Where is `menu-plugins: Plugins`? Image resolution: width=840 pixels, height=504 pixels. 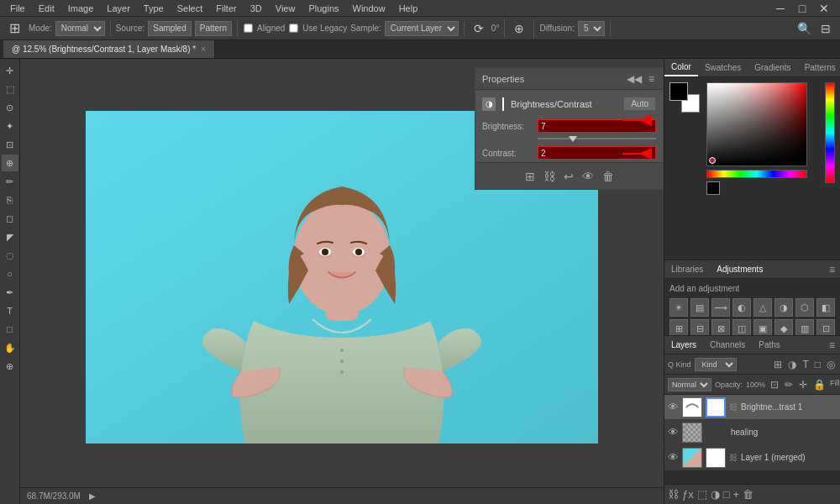
menu-plugins: Plugins is located at coordinates (323, 8).